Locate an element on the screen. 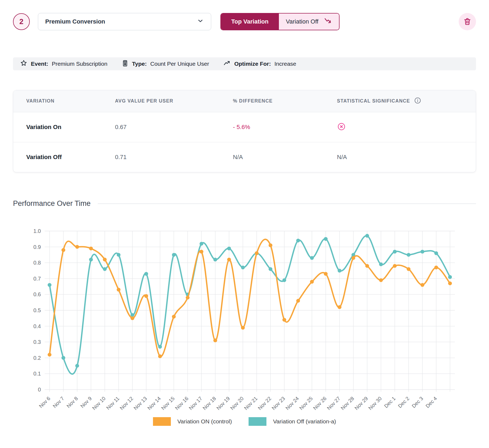 The width and height of the screenshot is (489, 448). svg-text: Dec 2 is located at coordinates (404, 402).